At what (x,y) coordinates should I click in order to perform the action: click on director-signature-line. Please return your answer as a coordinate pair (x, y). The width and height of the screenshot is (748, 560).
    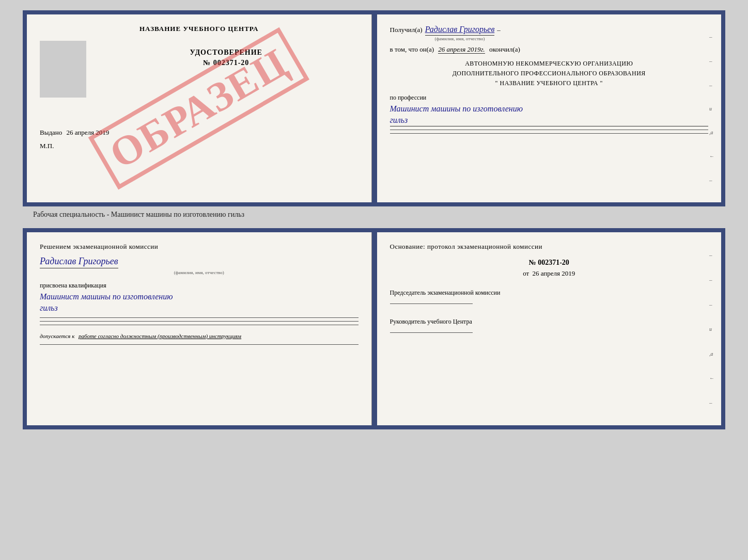
    Looking at the image, I should click on (431, 332).